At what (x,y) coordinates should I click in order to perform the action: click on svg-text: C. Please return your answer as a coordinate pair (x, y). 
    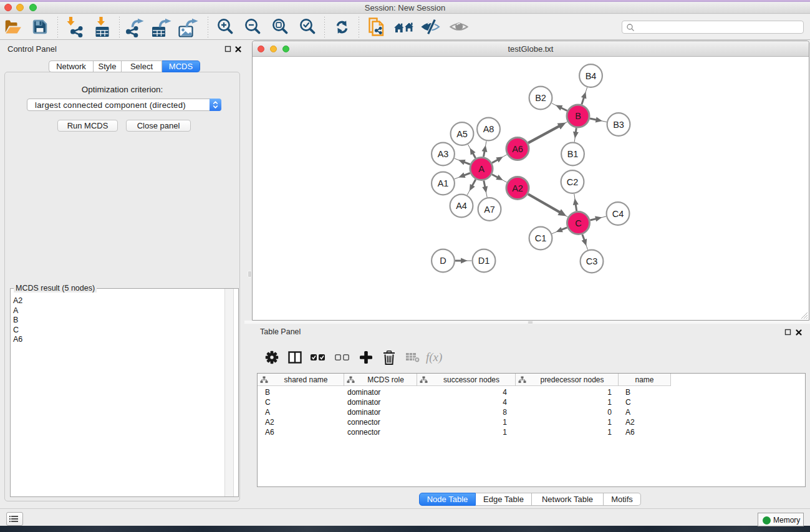
    Looking at the image, I should click on (578, 223).